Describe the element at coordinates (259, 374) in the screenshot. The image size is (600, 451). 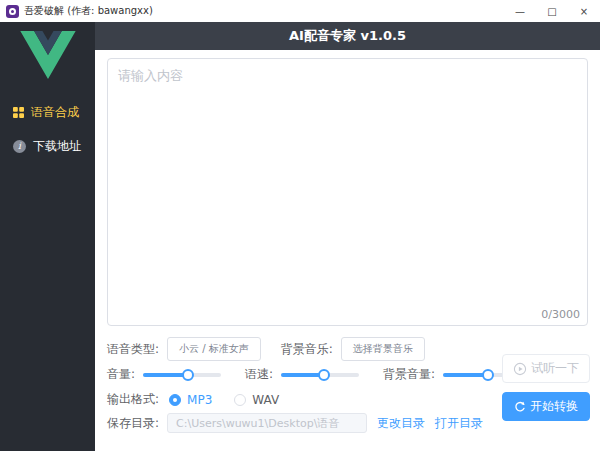
I see `speed-label: 语速:` at that location.